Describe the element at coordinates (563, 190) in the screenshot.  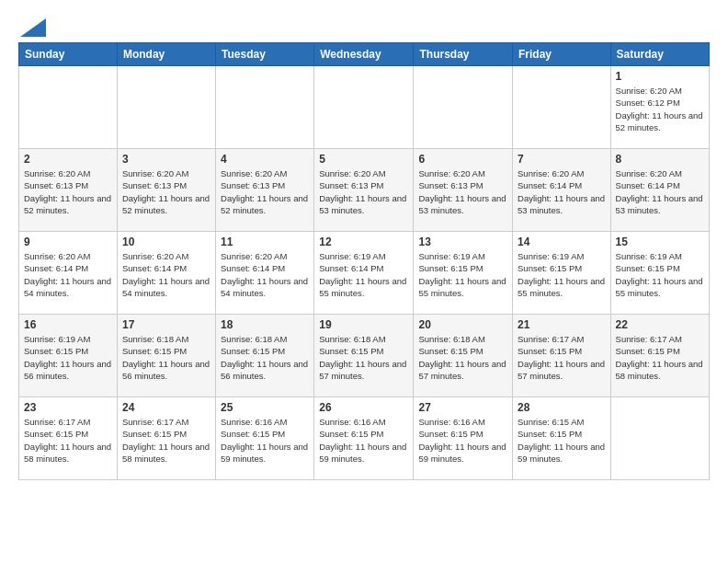
I see `calendar-cell: 7Sunrise: 6:20 AM Sunset: 6:14 PM Daylig…` at that location.